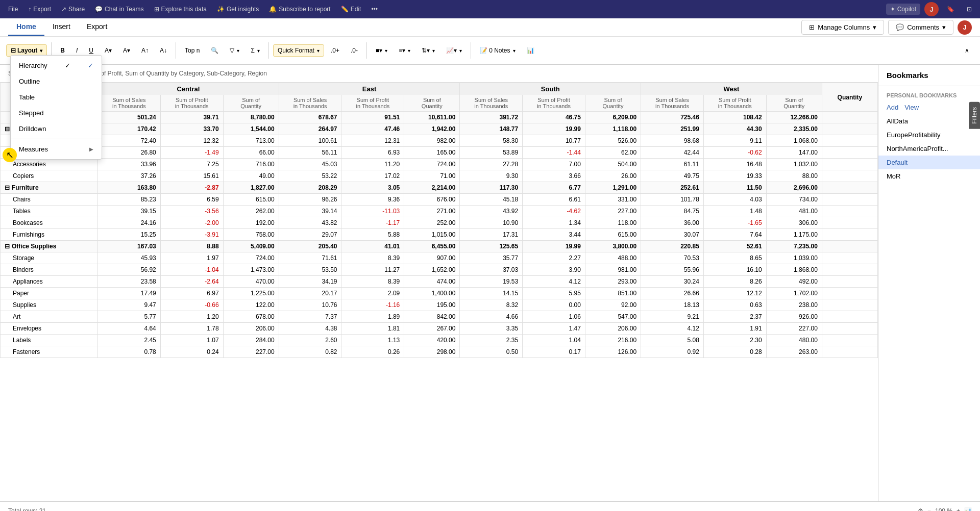  Describe the element at coordinates (612, 141) in the screenshot. I see `data-cell: 526.00` at that location.